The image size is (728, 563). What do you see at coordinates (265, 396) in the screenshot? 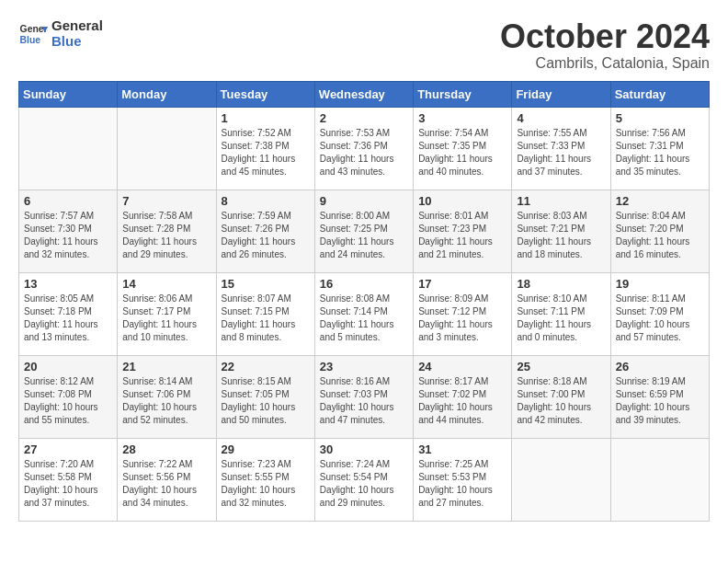
I see `calendar-cell: 22Sunrise: 8:15 AM Sunset: 7:05 PM Dayli…` at bounding box center [265, 396].